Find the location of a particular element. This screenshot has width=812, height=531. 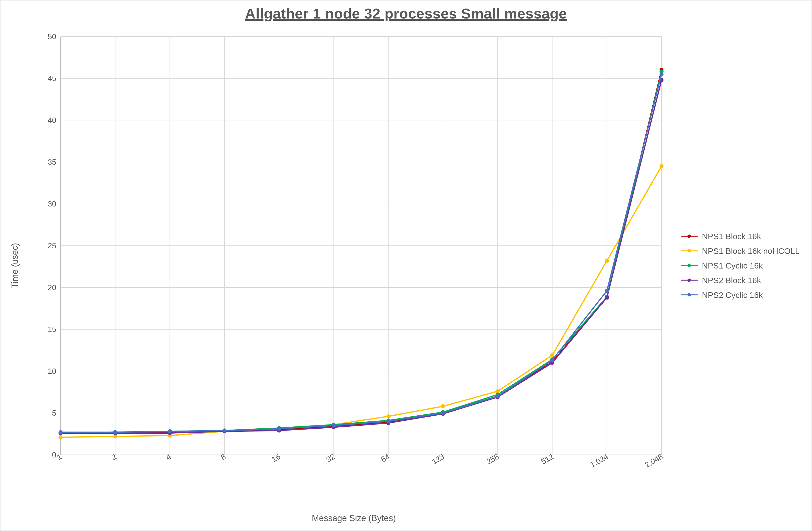

y-tick-label: 15 is located at coordinates (52, 329).